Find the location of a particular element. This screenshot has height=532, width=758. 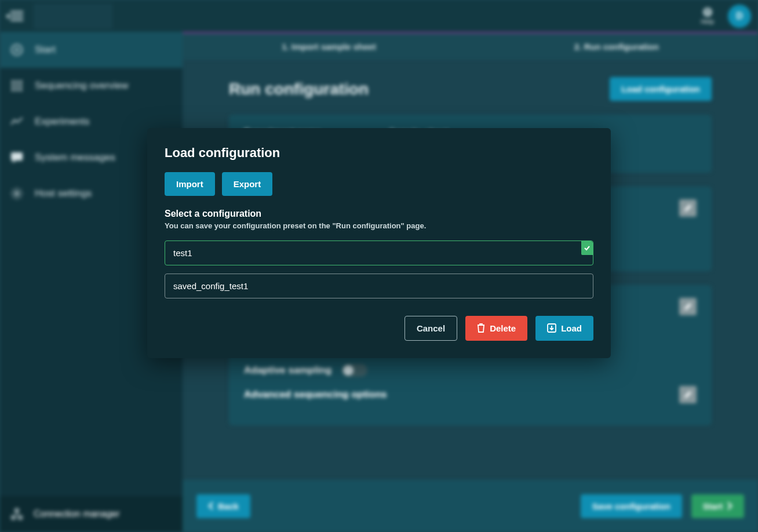

import-button: Import is located at coordinates (190, 184).